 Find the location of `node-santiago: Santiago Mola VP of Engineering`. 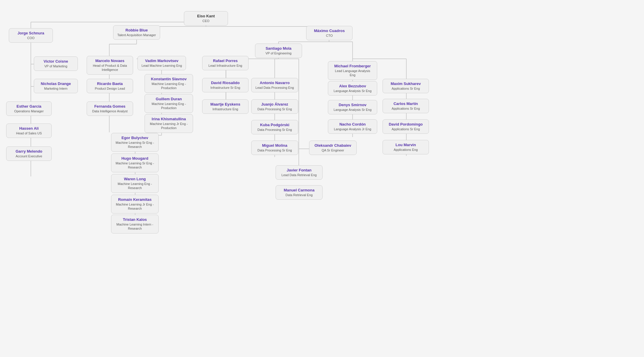

node-santiago: Santiago Mola VP of Engineering is located at coordinates (279, 51).